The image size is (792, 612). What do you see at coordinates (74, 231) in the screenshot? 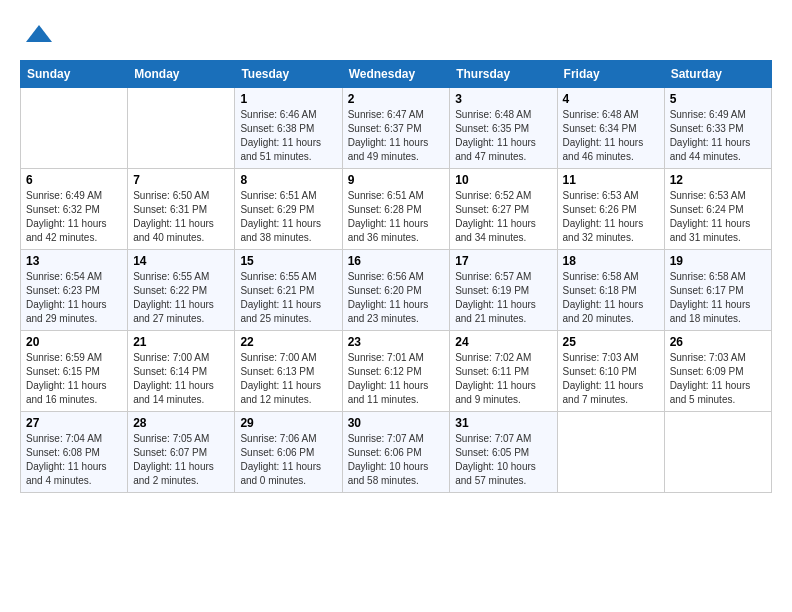
I see `daylight-text: Daylight: 11 hours and 42 minutes.` at bounding box center [74, 231].